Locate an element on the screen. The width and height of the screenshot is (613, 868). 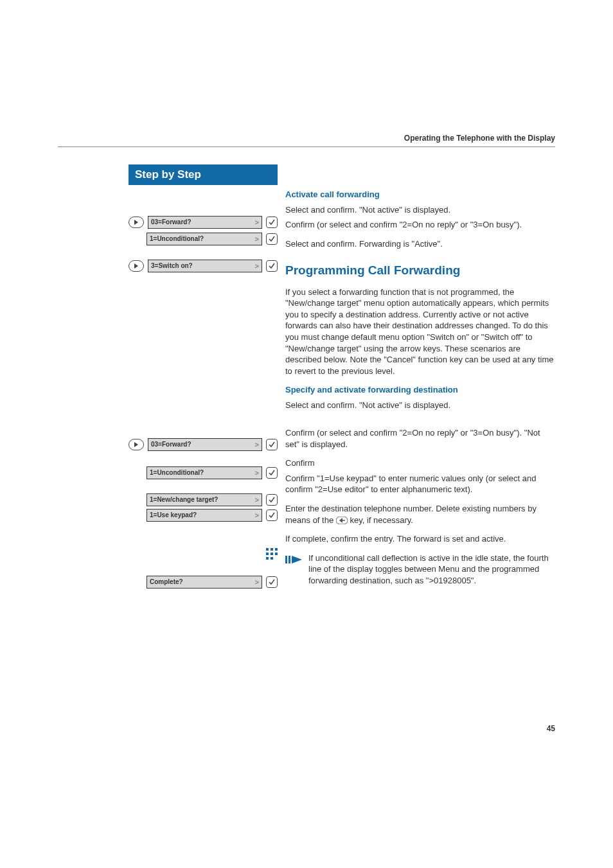
step-by-step-header: Step by Step is located at coordinates (203, 175).